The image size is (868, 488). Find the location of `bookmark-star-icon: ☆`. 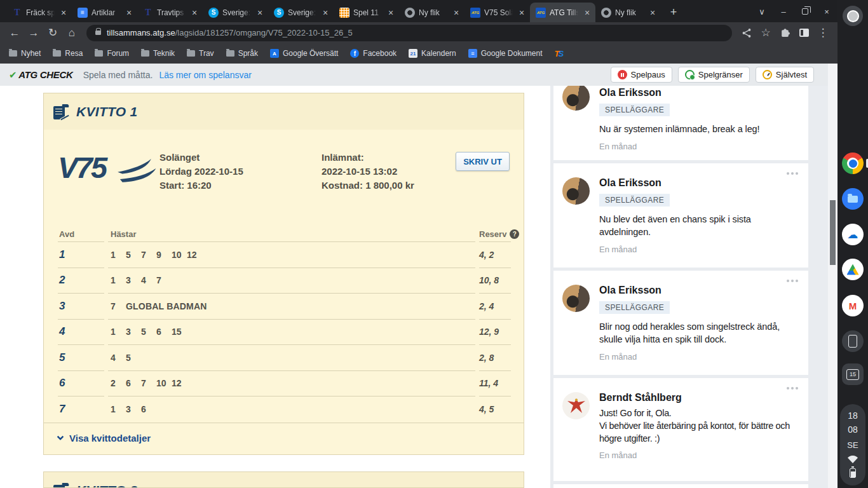

bookmark-star-icon: ☆ is located at coordinates (766, 33).